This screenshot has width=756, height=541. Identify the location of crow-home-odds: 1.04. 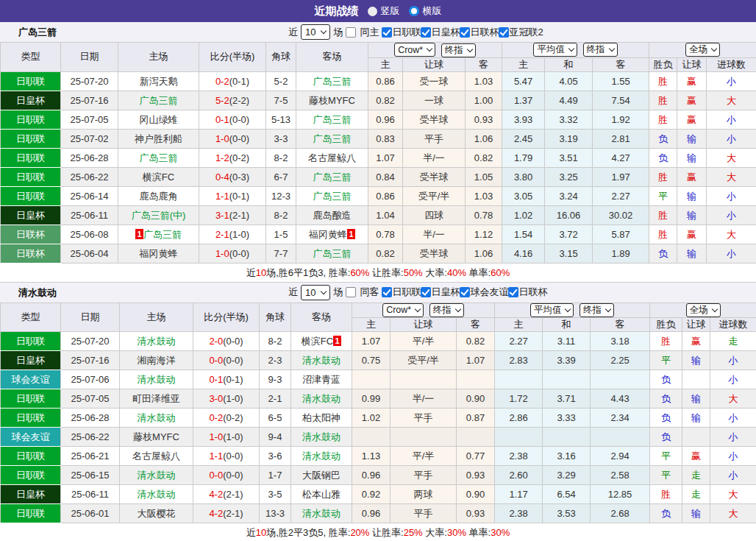
(385, 215).